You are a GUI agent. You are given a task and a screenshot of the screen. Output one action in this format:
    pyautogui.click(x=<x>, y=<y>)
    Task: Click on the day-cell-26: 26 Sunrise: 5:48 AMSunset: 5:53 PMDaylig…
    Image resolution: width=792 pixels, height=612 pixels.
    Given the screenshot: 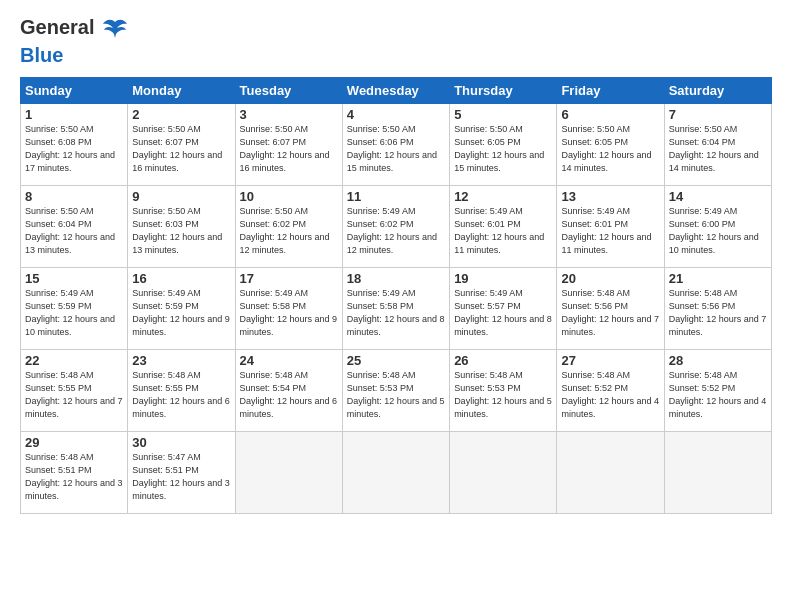 What is the action you would take?
    pyautogui.click(x=504, y=391)
    